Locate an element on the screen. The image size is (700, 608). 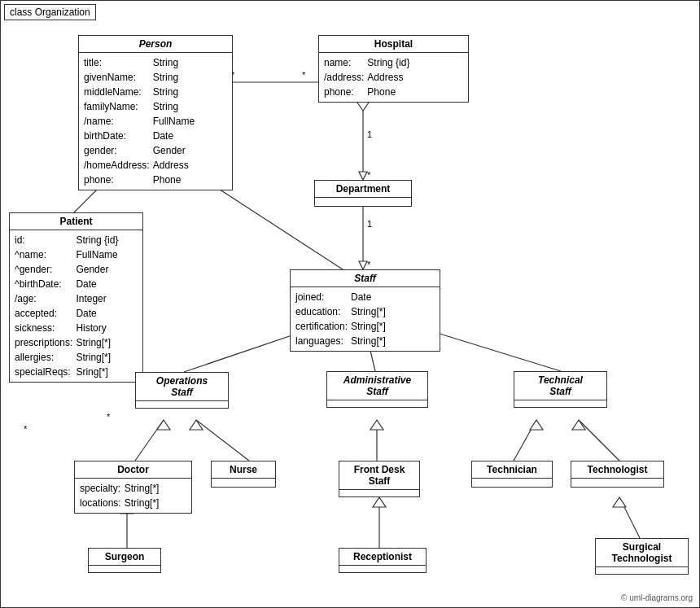
class-surgeon-header: Surgeon is located at coordinates (125, 557).